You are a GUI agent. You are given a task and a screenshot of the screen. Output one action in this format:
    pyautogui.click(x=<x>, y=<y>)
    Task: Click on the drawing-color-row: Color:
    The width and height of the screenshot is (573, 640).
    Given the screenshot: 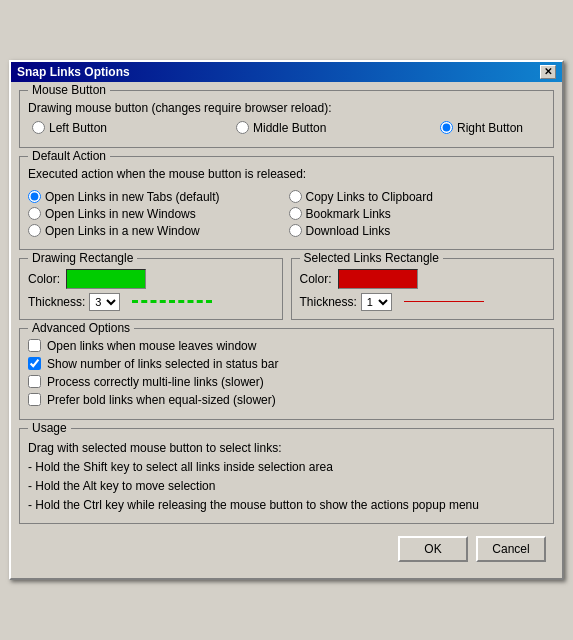 What is the action you would take?
    pyautogui.click(x=151, y=279)
    